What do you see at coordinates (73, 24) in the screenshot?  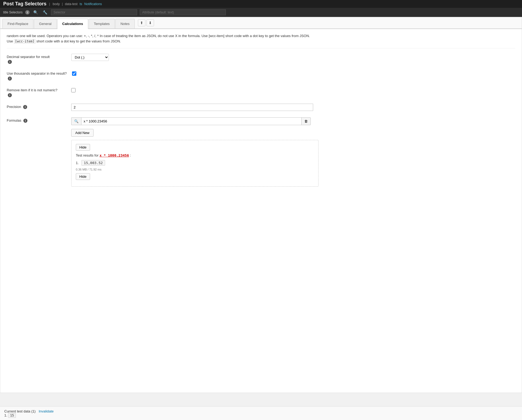 I see `tab-calculations: Calculations` at bounding box center [73, 24].